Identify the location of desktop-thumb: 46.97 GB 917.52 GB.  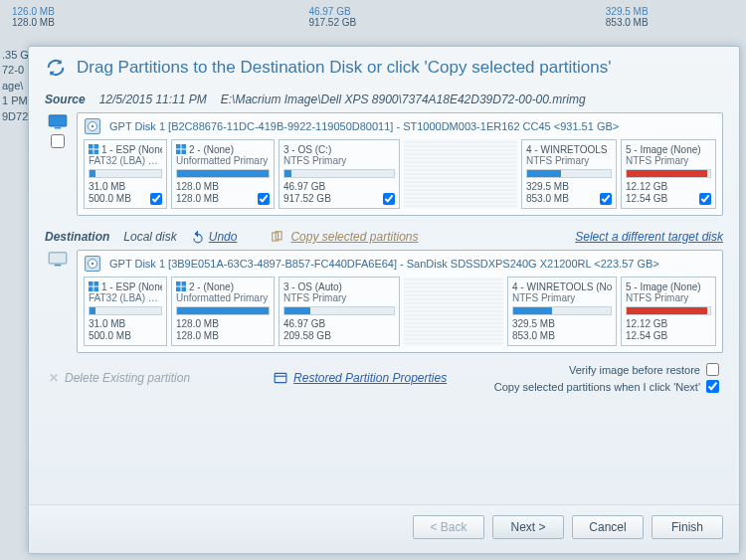
(372, 24).